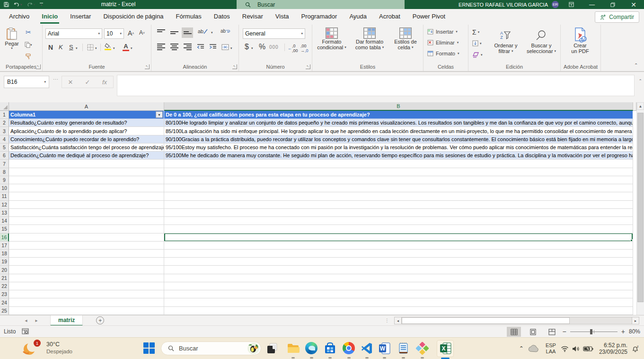 The image size is (644, 359). I want to click on zoom-out-icon: −, so click(565, 332).